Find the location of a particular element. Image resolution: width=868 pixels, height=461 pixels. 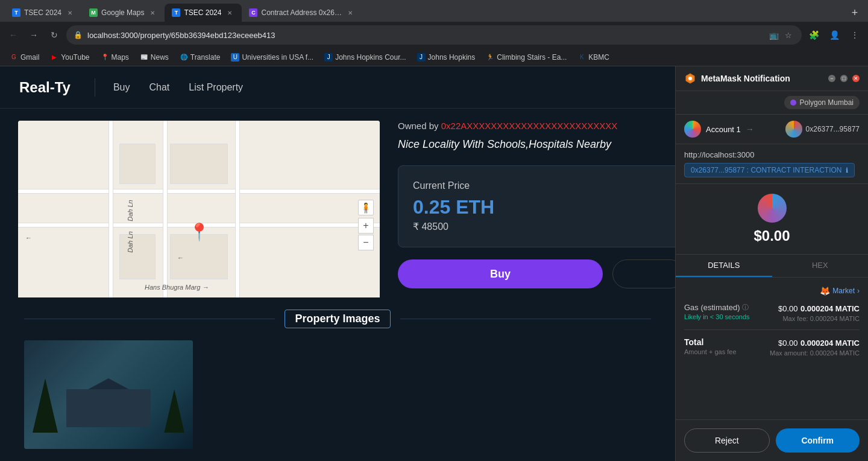

mm-amount: $0.00 is located at coordinates (772, 236).